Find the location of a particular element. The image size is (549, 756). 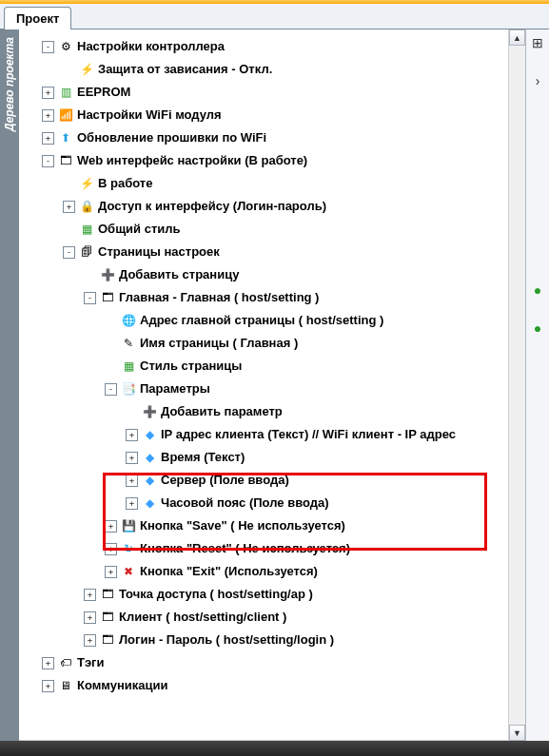

tree-node: +↻Кнопка "Reset" ( Не используется) is located at coordinates (265, 549).